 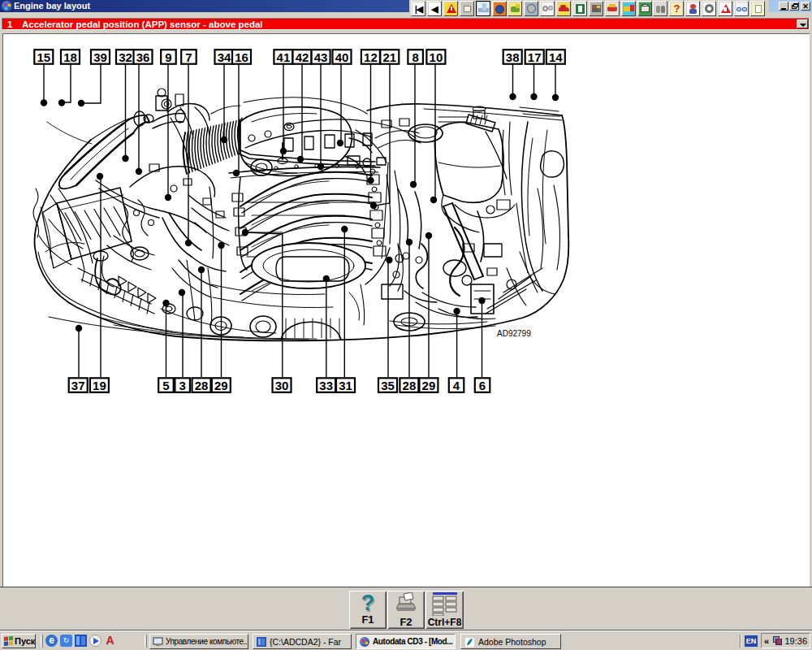 What do you see at coordinates (555, 57) in the screenshot?
I see `svg-text: 14` at bounding box center [555, 57].